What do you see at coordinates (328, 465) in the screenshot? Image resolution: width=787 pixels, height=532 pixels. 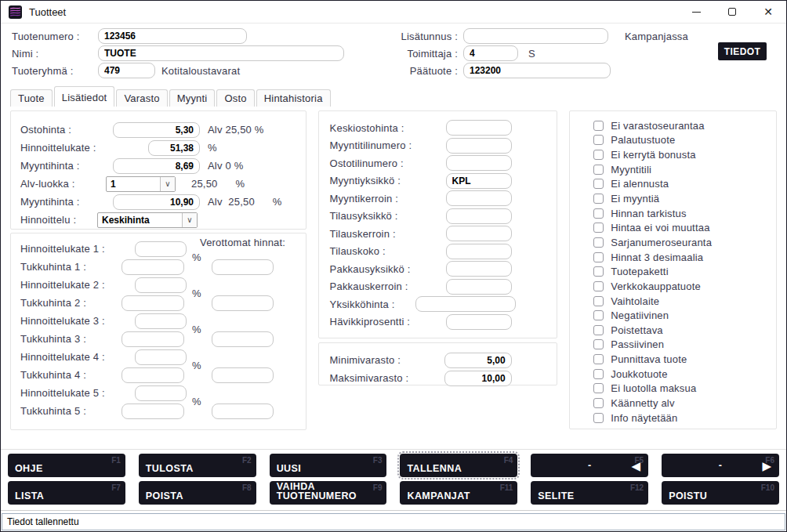 I see `function-button: UUSI F3` at bounding box center [328, 465].